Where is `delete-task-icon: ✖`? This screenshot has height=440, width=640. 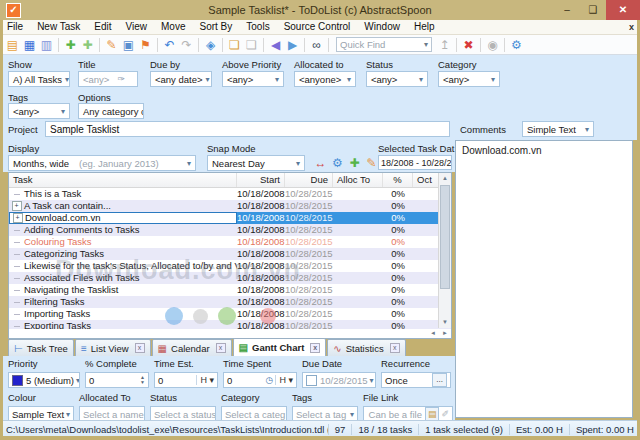 delete-task-icon: ✖ is located at coordinates (468, 45).